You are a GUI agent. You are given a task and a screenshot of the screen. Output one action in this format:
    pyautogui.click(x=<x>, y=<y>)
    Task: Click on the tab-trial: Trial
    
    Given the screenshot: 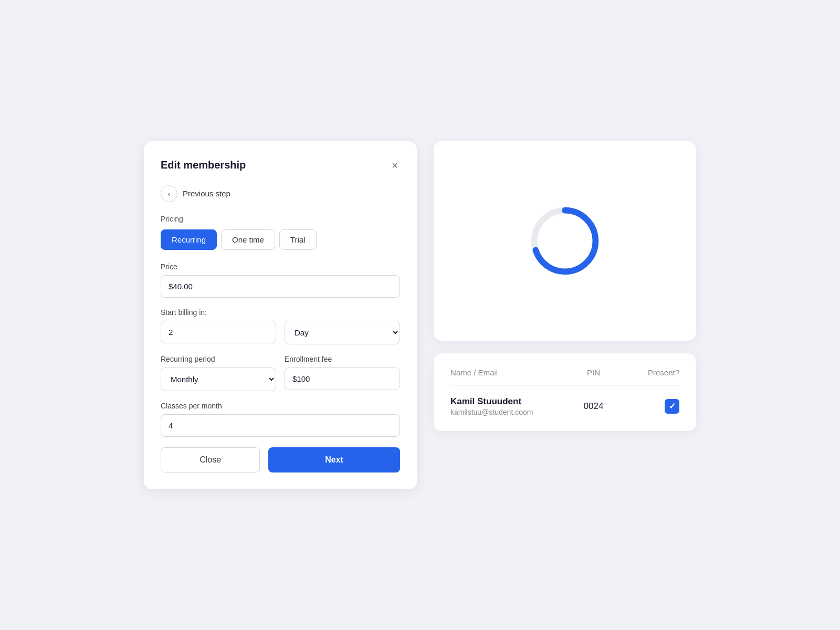 What is the action you would take?
    pyautogui.click(x=298, y=239)
    